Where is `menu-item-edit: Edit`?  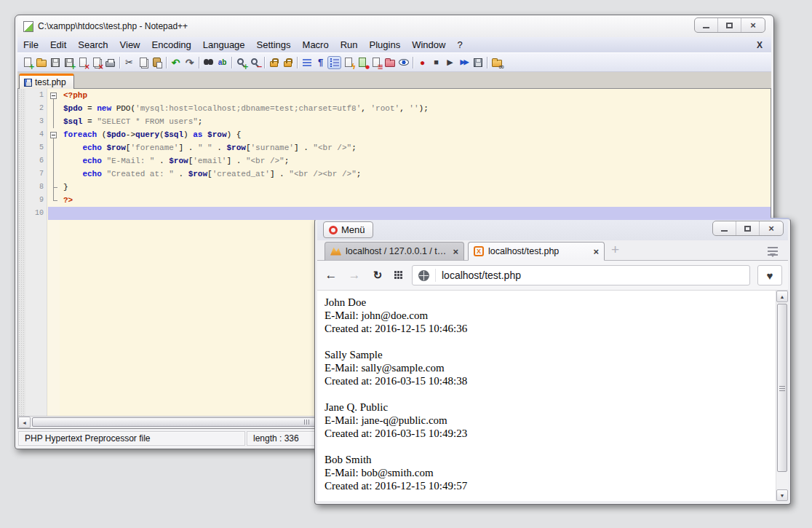
menu-item-edit: Edit is located at coordinates (58, 45).